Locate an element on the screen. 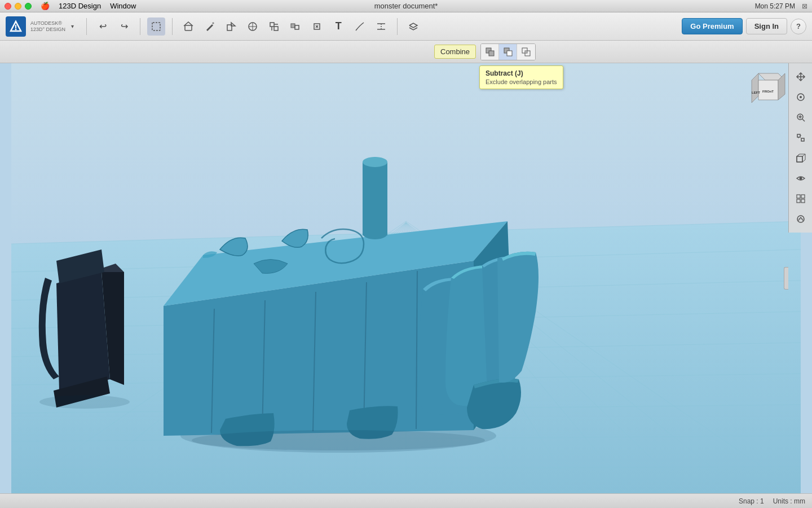  maximize-button is located at coordinates (28, 6).